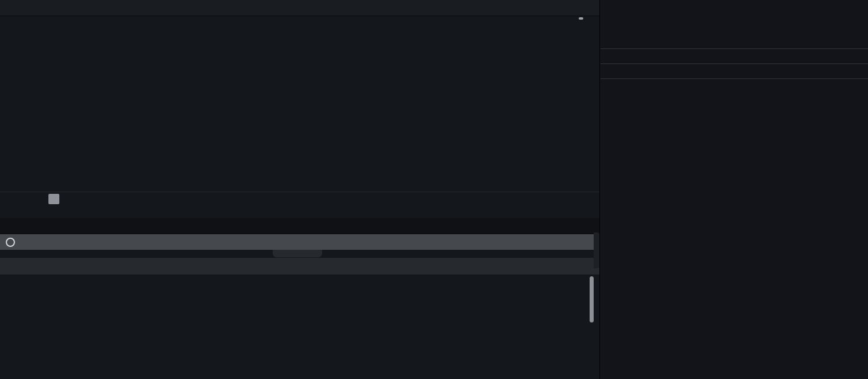 The height and width of the screenshot is (379, 868). What do you see at coordinates (581, 18) in the screenshot?
I see `wp-badge-icon` at bounding box center [581, 18].